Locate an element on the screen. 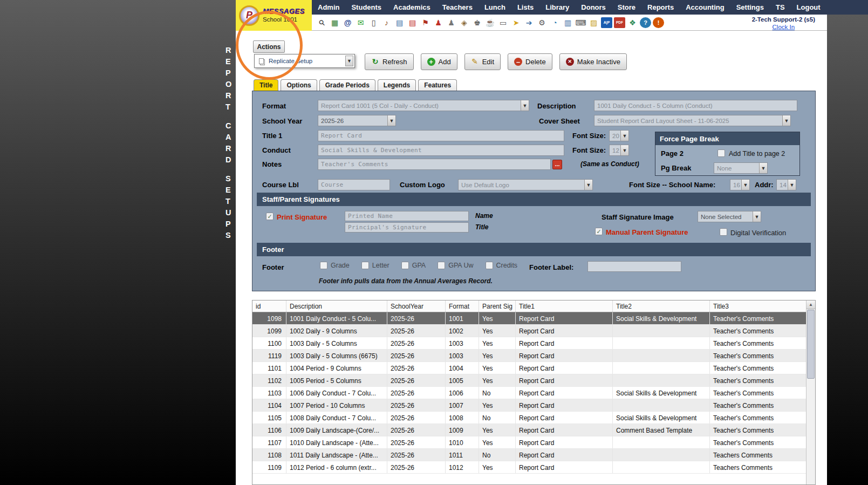  gear-icon: ⚙ is located at coordinates (542, 23).